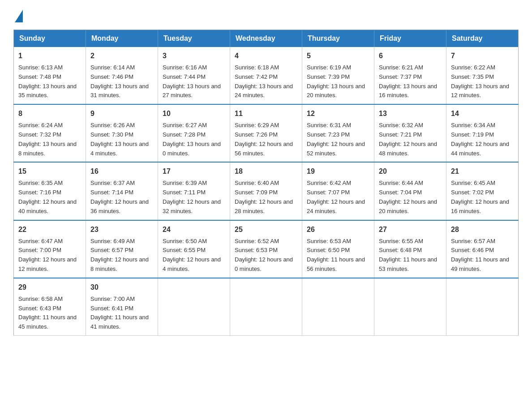  What do you see at coordinates (266, 171) in the screenshot?
I see `day-number: 18` at bounding box center [266, 171].